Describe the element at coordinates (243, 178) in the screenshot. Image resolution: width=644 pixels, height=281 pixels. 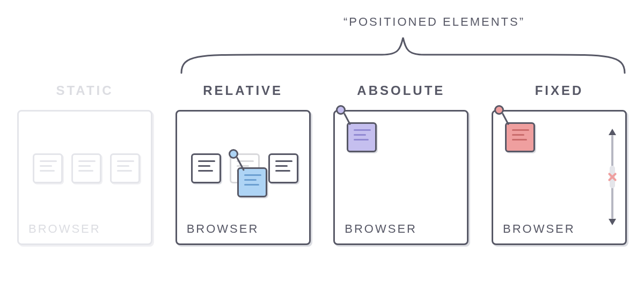
I see `browser-panel-relative: BROWSER` at that location.